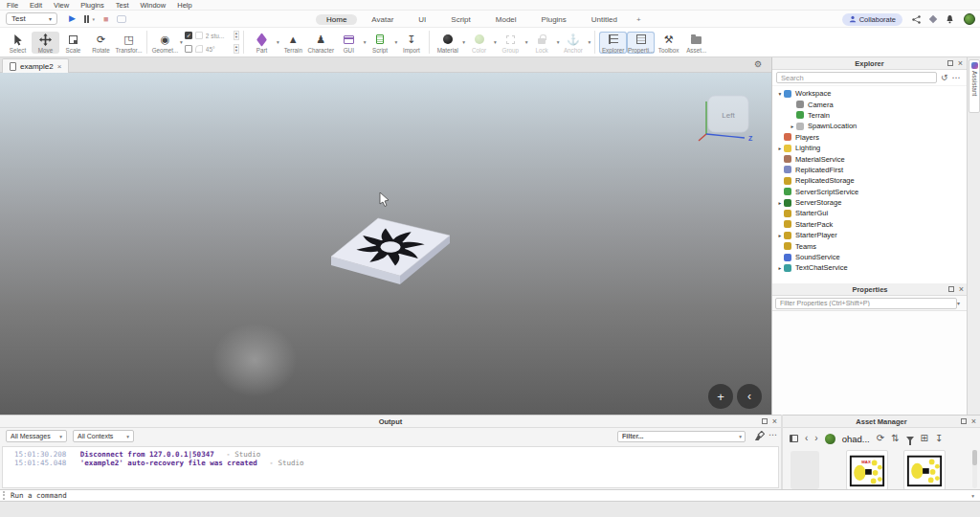 The width and height of the screenshot is (980, 517). Describe the element at coordinates (572, 42) in the screenshot. I see `anchor-button: ⚓ Anchor` at that location.